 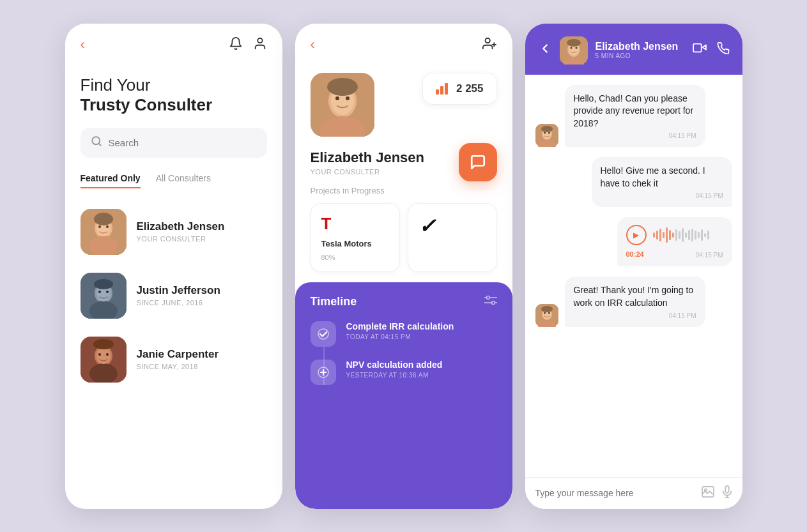 I want to click on bell-icon, so click(x=236, y=45).